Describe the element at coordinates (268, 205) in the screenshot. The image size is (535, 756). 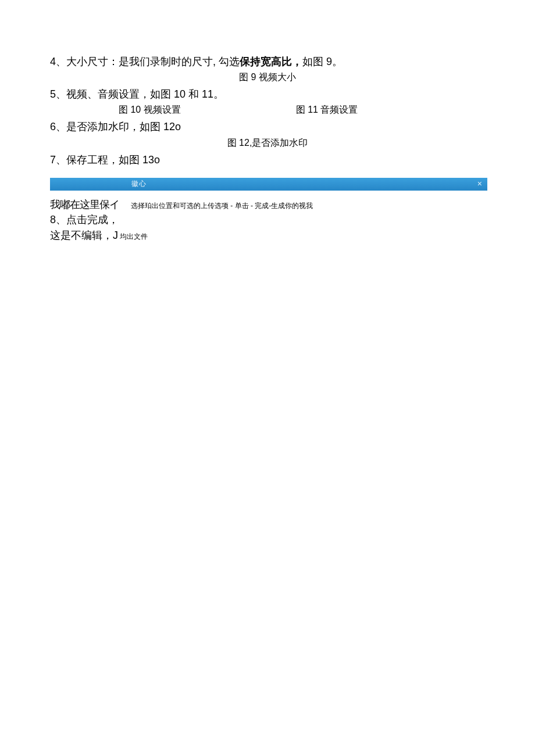
I see `dialog-content-row: 我嘟在这里保イ 选择珀出位置和可选的上传选项 - 单击 - 完成-生成你的视我` at that location.